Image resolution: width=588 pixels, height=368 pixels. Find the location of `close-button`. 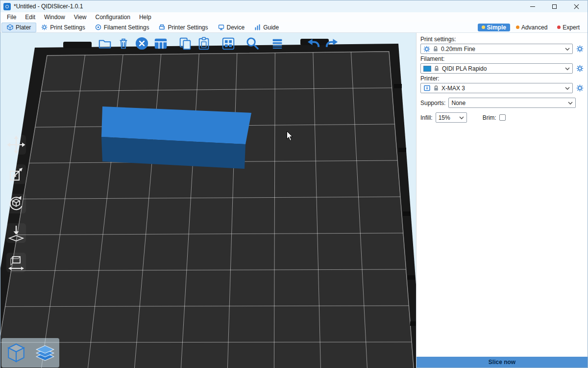

close-button is located at coordinates (576, 6).